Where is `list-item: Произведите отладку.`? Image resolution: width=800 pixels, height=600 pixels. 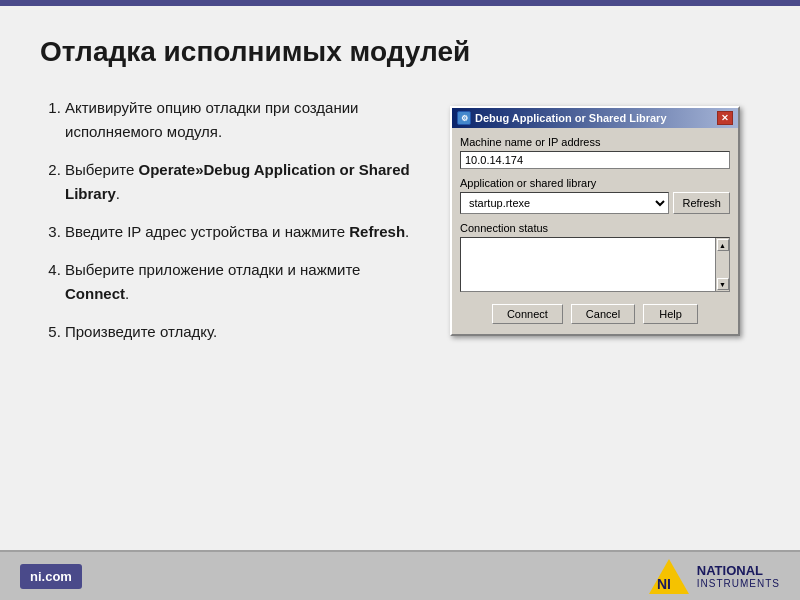
list-item: Произведите отладку. is located at coordinates (242, 332).